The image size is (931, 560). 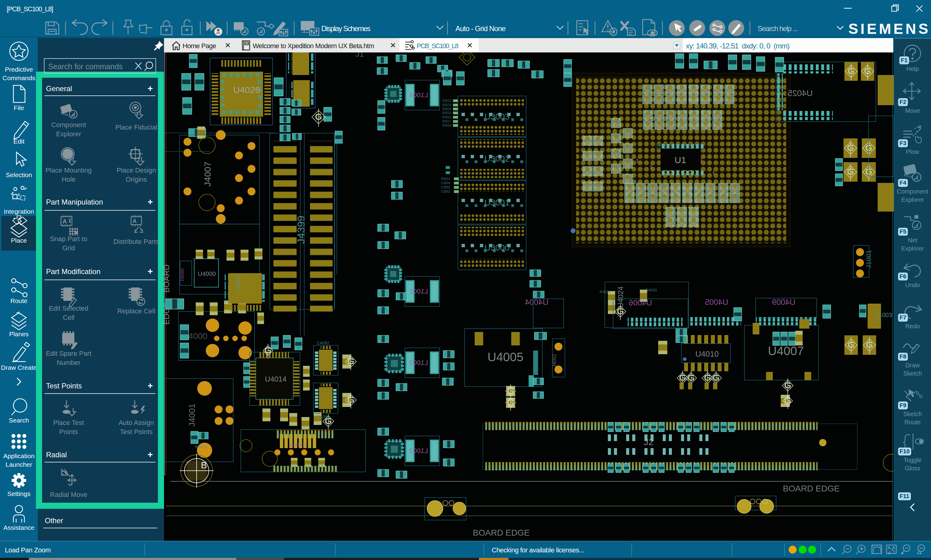 I want to click on svg-text: R3015, so click(x=447, y=113).